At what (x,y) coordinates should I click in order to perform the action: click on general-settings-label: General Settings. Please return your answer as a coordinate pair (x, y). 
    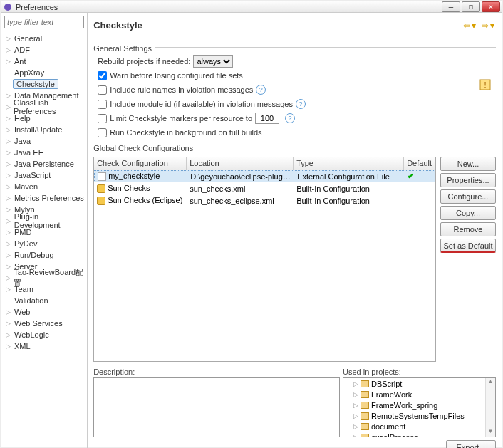
    Looking at the image, I should click on (123, 48).